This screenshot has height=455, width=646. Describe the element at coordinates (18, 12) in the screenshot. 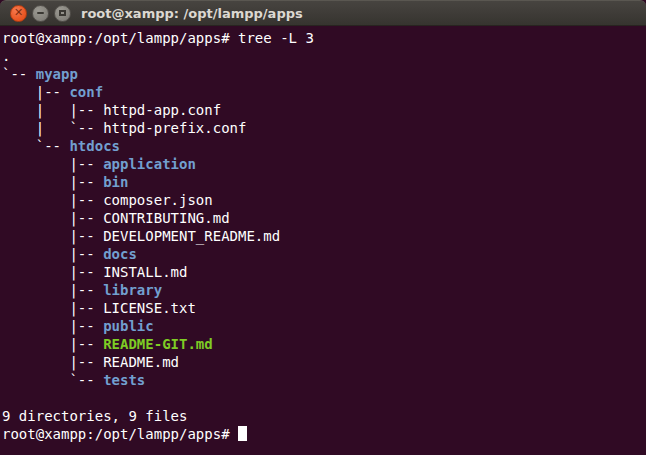

I see `close-icon: ✕` at that location.